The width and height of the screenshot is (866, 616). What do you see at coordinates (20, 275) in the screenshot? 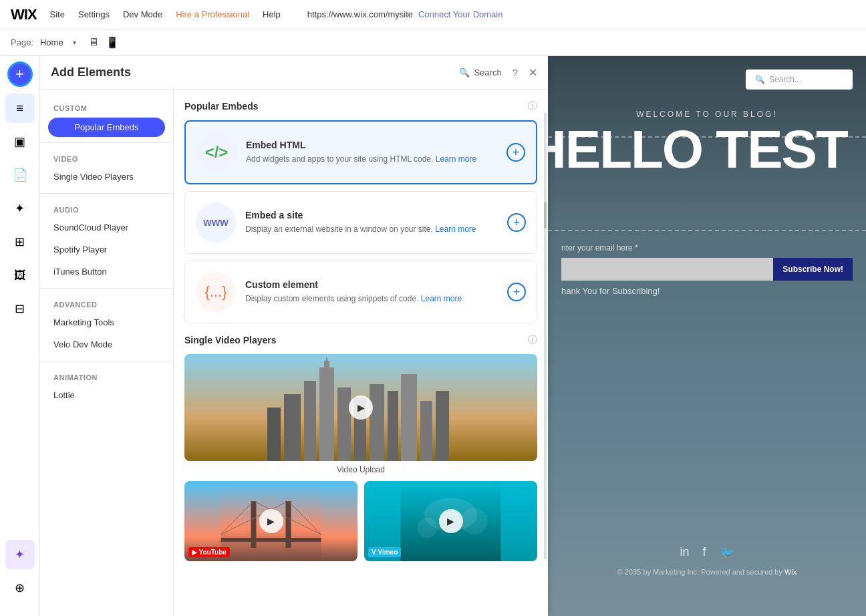
I see `sidebar-item-media: 🖼` at bounding box center [20, 275].